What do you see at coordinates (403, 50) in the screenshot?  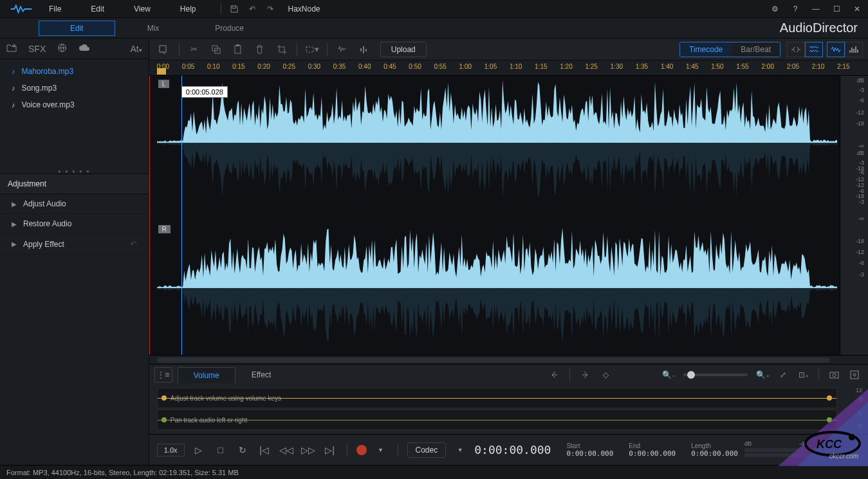 I see `upload-button: Upload` at bounding box center [403, 50].